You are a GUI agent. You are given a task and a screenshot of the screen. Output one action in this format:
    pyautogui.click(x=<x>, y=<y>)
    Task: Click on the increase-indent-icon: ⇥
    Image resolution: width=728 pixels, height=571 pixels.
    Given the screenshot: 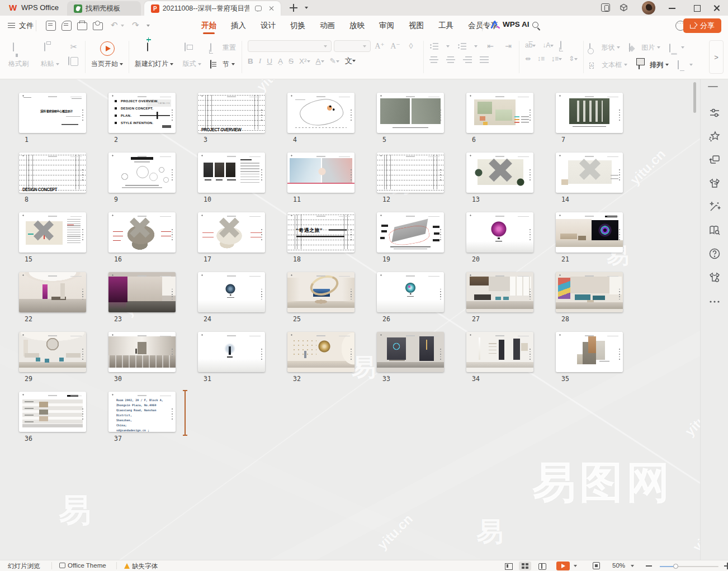 What is the action you would take?
    pyautogui.click(x=508, y=46)
    